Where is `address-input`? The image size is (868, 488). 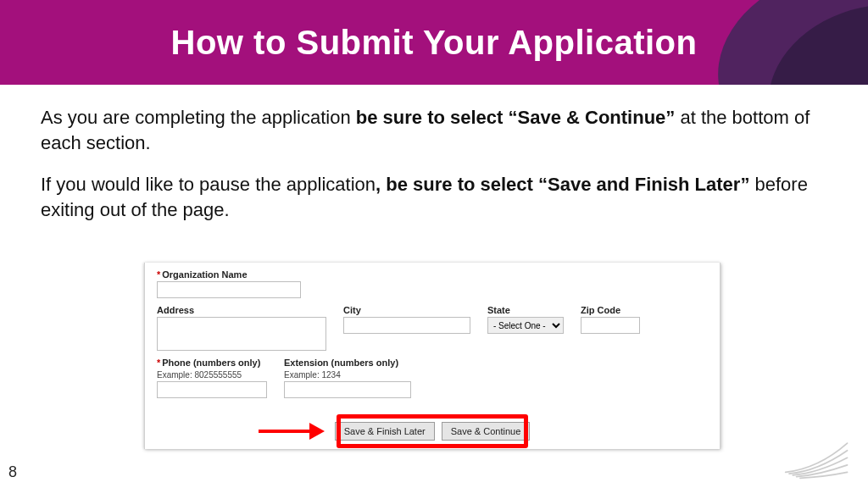
address-input is located at coordinates (242, 334).